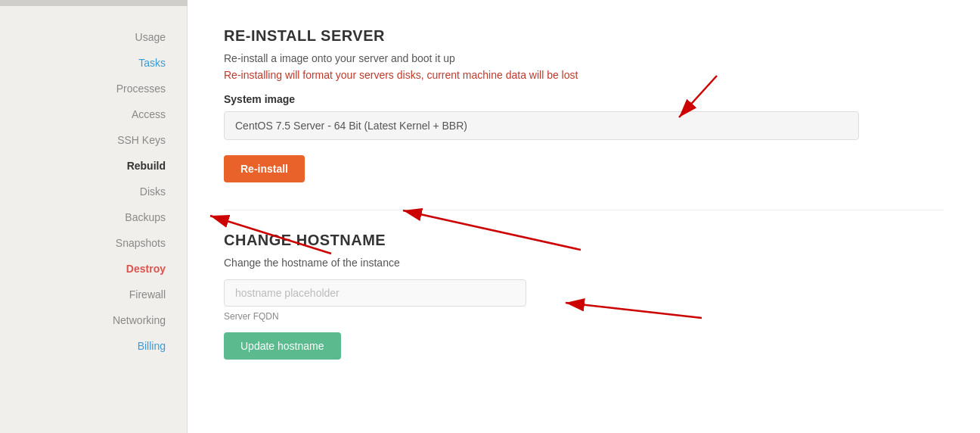 The width and height of the screenshot is (980, 433). What do you see at coordinates (94, 269) in the screenshot?
I see `sidebar-item-destroy: Destroy` at bounding box center [94, 269].